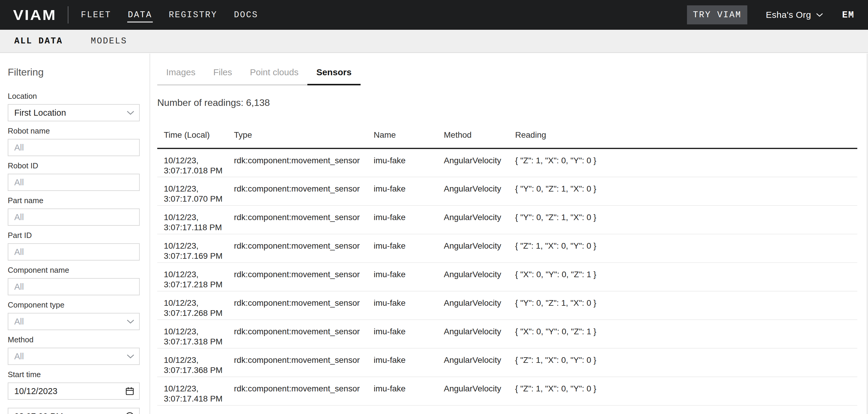 This screenshot has height=414, width=868. I want to click on cell-time: 10/12/23,3:07:17.018 PM, so click(192, 162).